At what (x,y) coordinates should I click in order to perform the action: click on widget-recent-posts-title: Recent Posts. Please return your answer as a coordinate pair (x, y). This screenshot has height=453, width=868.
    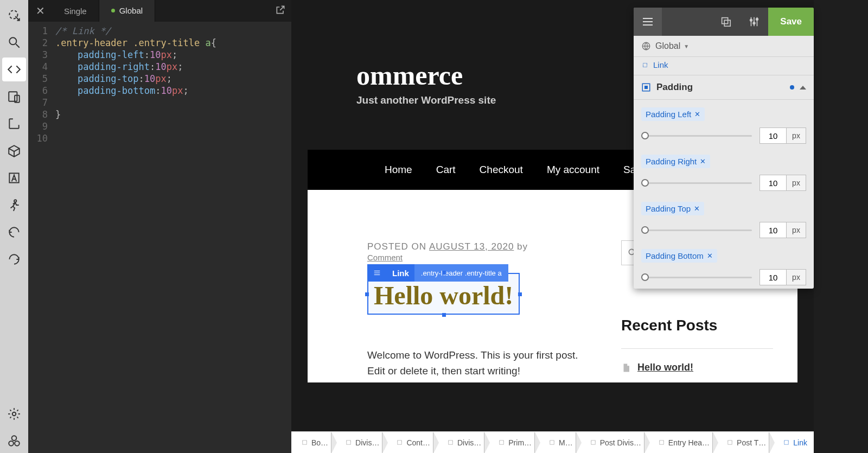
    Looking at the image, I should click on (697, 326).